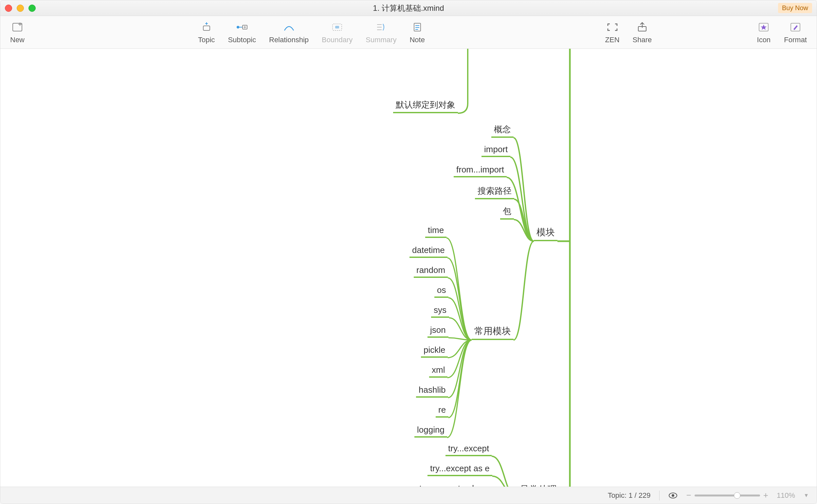 Image resolution: width=817 pixels, height=504 pixels. Describe the element at coordinates (613, 40) in the screenshot. I see `toolbar-label: ZEN` at that location.